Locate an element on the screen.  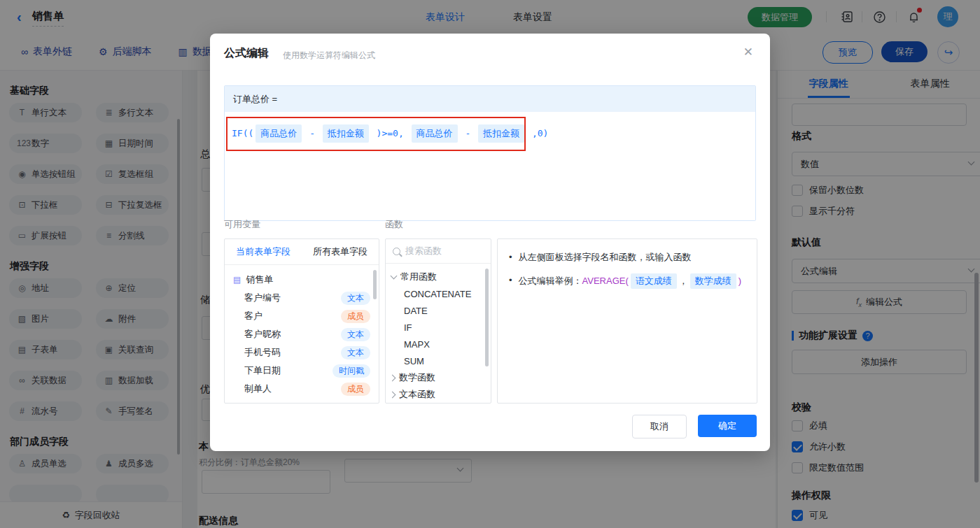
variable-name: 客户编号 is located at coordinates (262, 298).